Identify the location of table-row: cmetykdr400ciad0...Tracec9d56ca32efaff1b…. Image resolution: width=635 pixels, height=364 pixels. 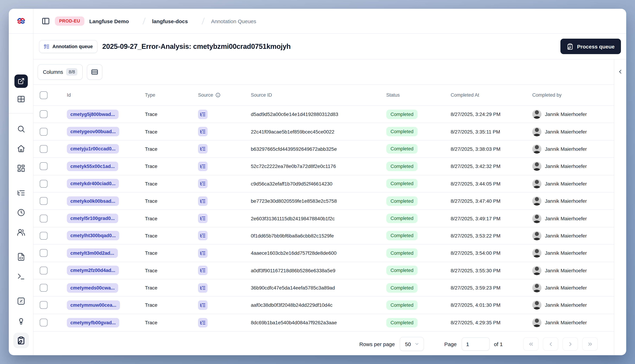
(324, 184).